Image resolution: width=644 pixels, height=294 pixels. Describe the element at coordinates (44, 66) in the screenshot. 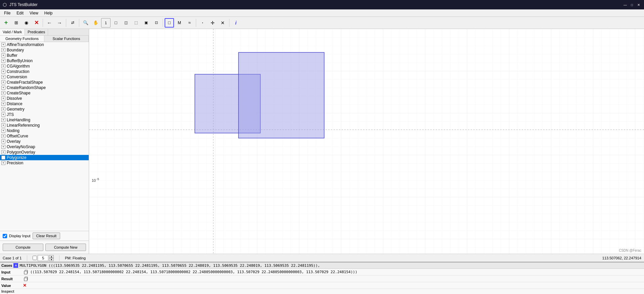

I see `func-item-cgalgorithm: +CGAlgorithm` at that location.